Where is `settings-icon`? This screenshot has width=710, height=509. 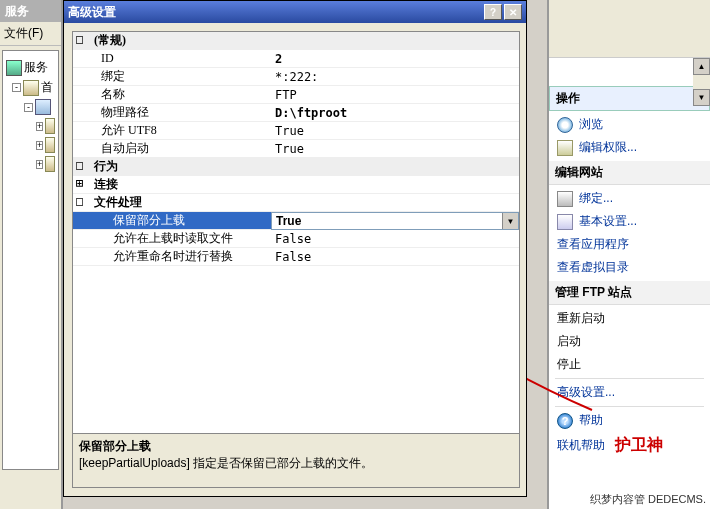 settings-icon is located at coordinates (565, 222).